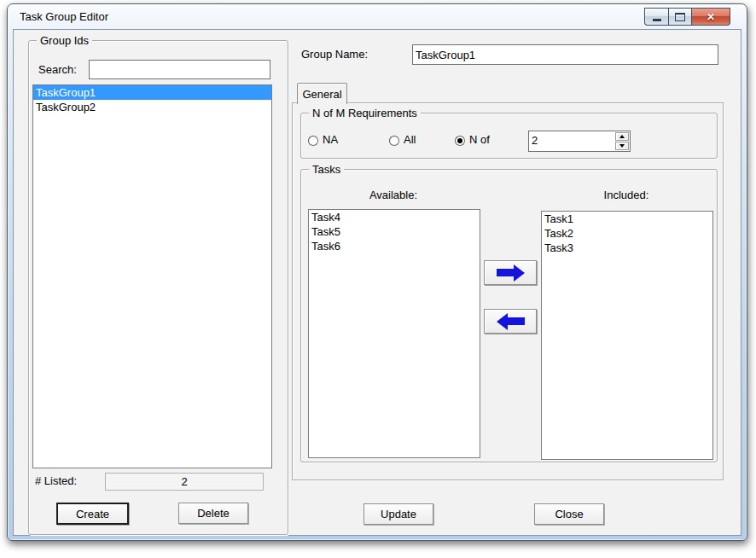 Image resolution: width=756 pixels, height=558 pixels. I want to click on list-item: Task5, so click(394, 232).